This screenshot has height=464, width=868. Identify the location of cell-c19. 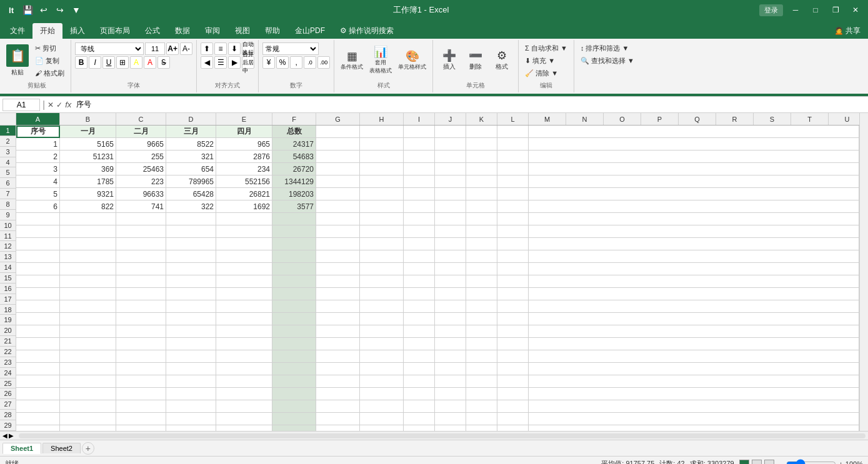
(141, 357).